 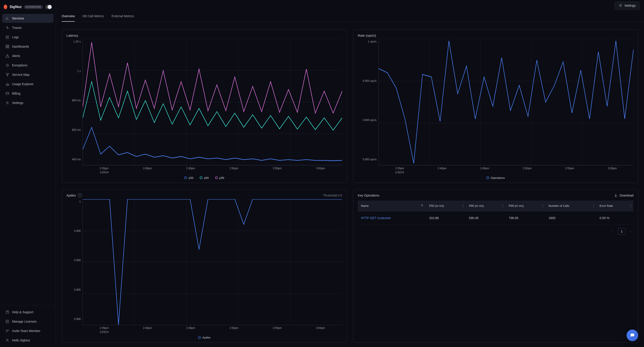 I want to click on sidebar-item-label: Manage Licenses, so click(x=24, y=322).